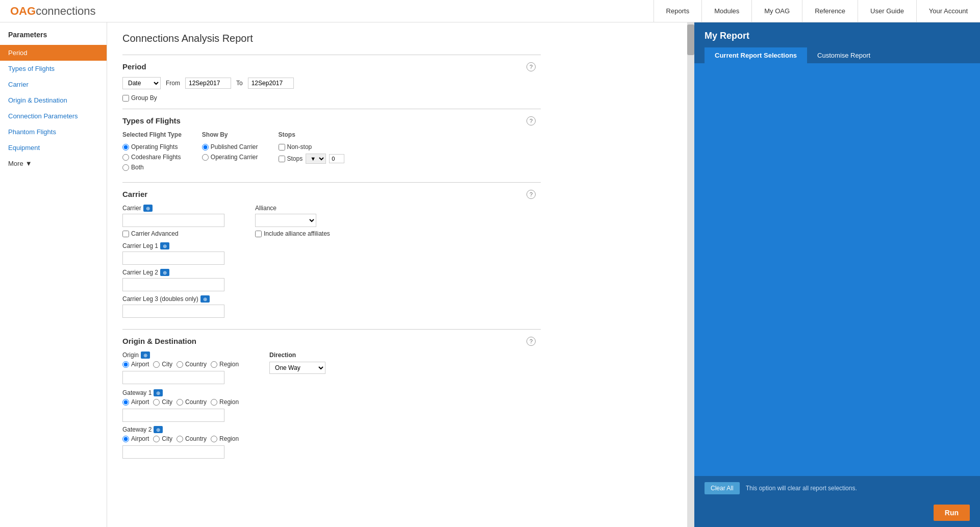 Image resolution: width=980 pixels, height=527 pixels. Describe the element at coordinates (776, 11) in the screenshot. I see `nav-myoag: My OAG` at that location.